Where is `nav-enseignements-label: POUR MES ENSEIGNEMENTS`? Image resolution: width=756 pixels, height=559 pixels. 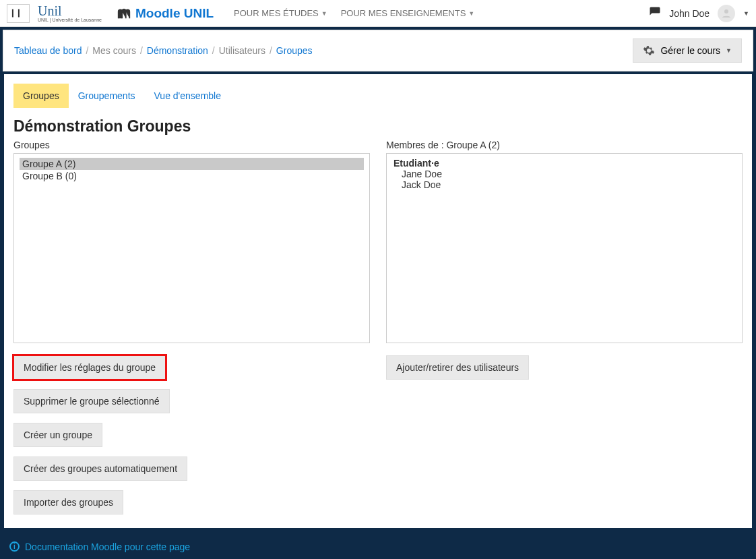
nav-enseignements-label: POUR MES ENSEIGNEMENTS is located at coordinates (404, 13).